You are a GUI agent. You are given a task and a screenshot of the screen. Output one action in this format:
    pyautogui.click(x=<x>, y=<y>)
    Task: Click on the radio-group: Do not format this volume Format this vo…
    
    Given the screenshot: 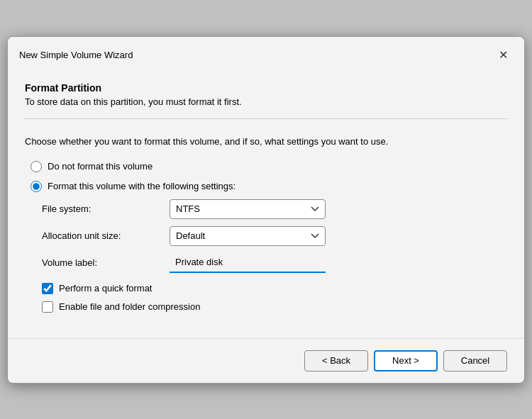 What is the action you would take?
    pyautogui.click(x=269, y=177)
    